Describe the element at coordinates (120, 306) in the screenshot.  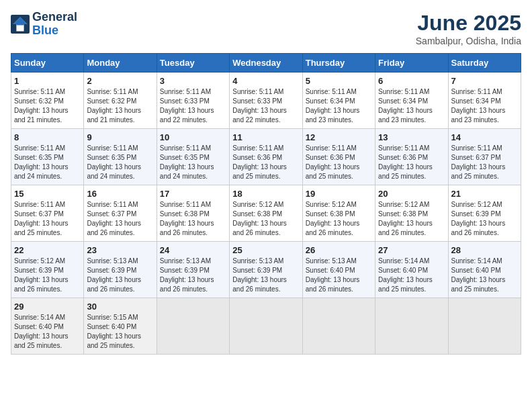
I see `day-number: 30` at that location.